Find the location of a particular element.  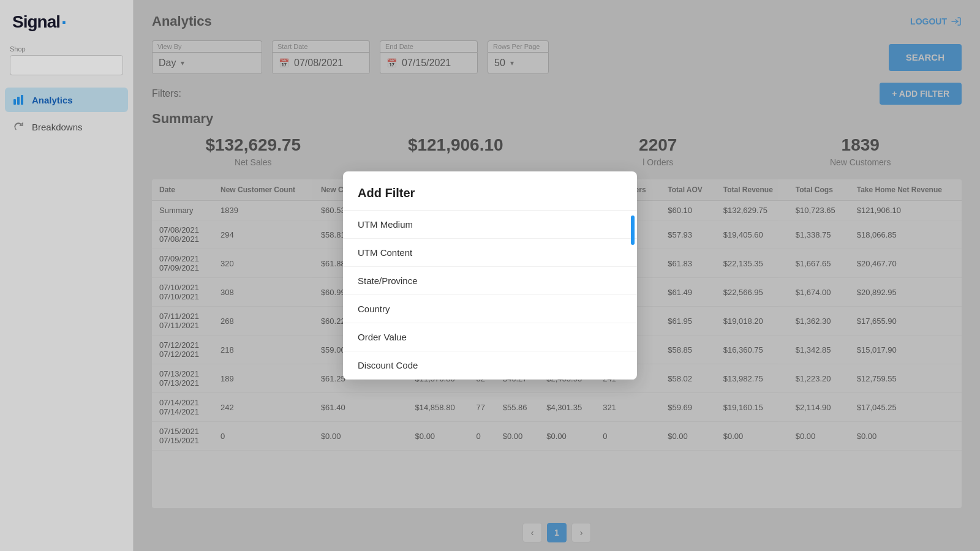

add-filter-modal: Add Filter UTM MediumUTM ContentState/Pr… is located at coordinates (490, 276).